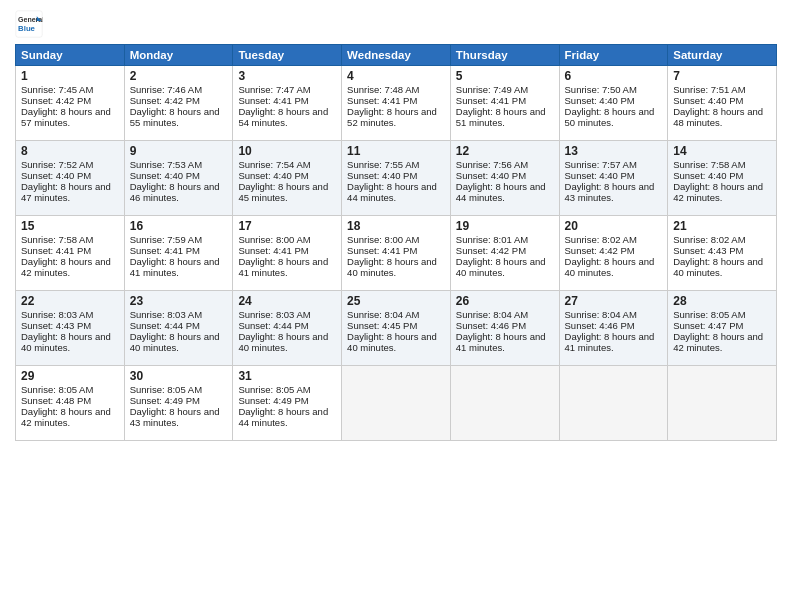  Describe the element at coordinates (504, 178) in the screenshot. I see `day-cell: 12 Sunrise: 7:56 AM Sunset: 4:40 PM Dayl…` at that location.